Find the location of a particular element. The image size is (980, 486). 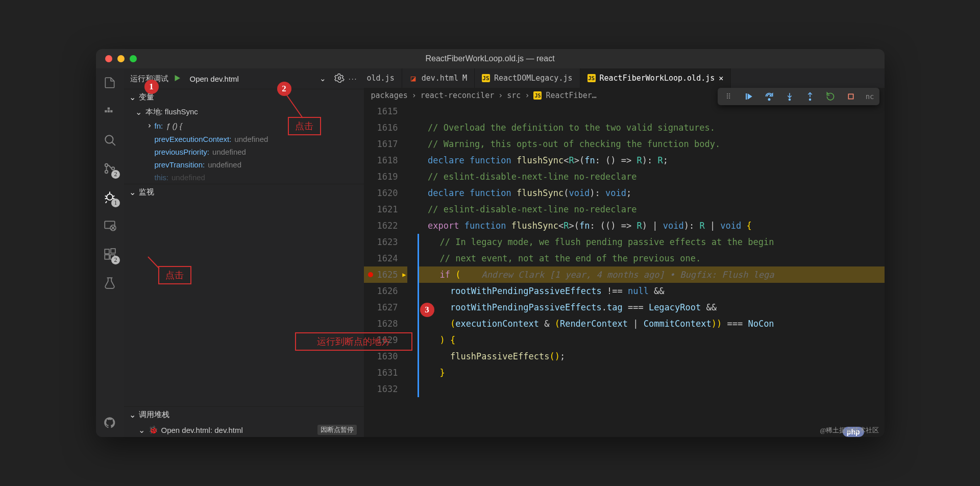

minimize-window-button is located at coordinates (121, 59).